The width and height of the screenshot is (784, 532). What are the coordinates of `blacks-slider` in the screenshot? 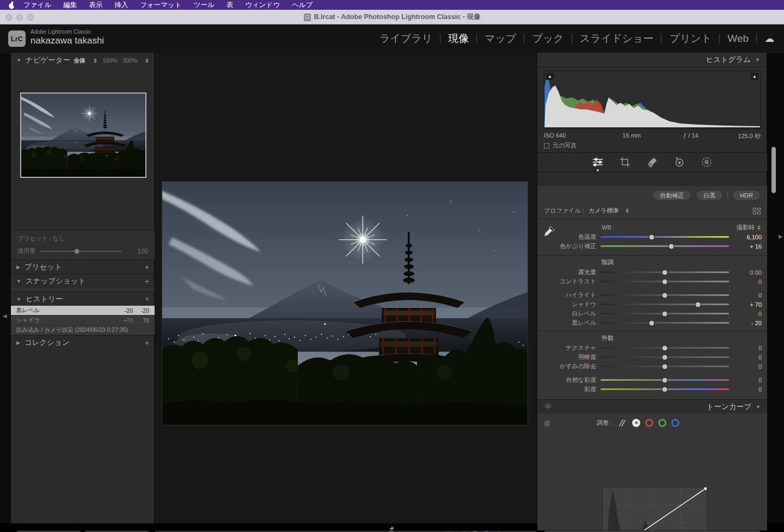 It's located at (665, 323).